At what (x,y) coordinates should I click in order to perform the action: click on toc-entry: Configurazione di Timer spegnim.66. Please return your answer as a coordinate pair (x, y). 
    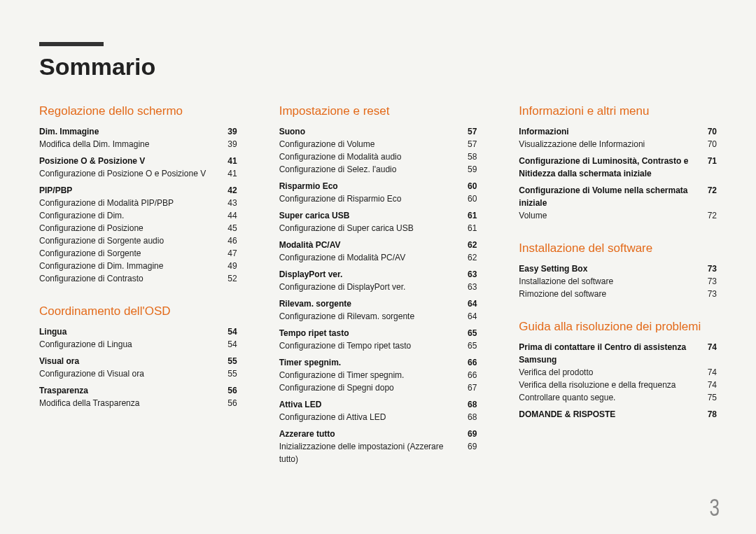
    Looking at the image, I should click on (378, 375).